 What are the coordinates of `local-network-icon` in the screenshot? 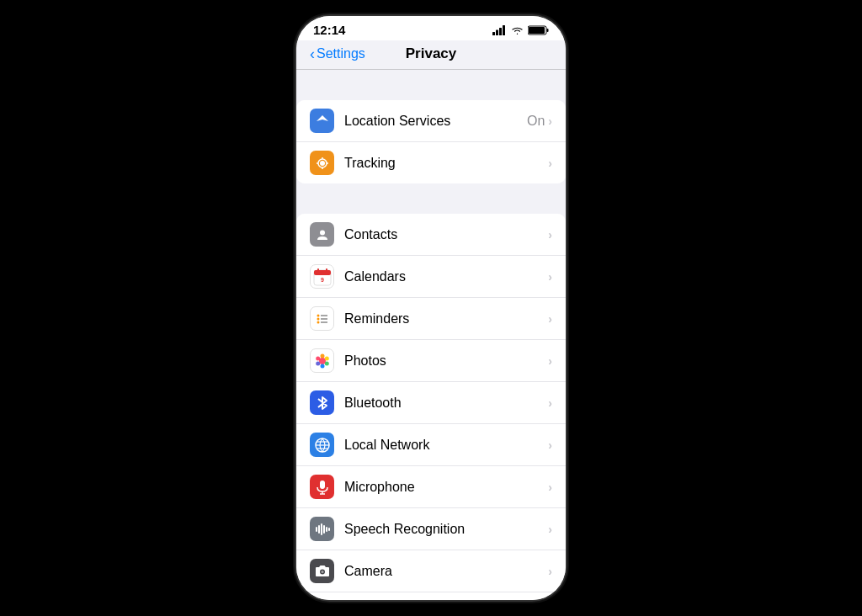 It's located at (322, 444).